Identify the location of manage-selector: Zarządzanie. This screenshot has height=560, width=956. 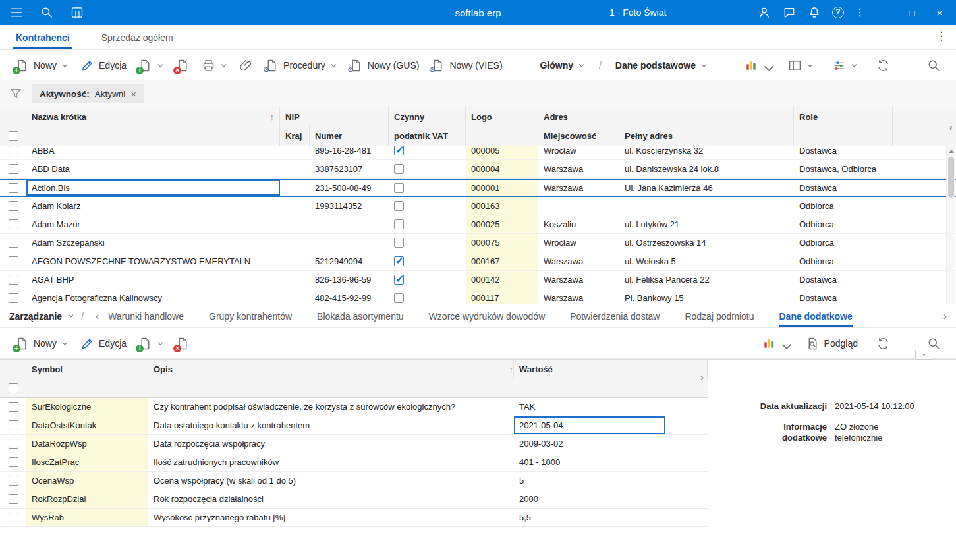
(42, 316).